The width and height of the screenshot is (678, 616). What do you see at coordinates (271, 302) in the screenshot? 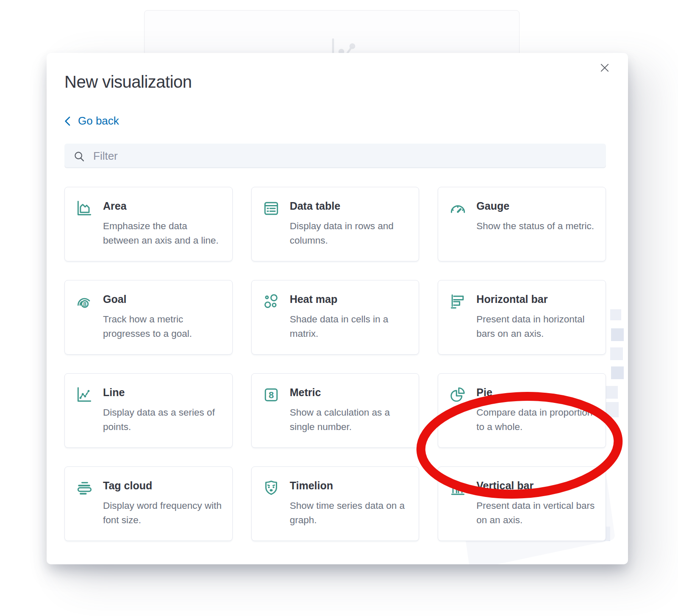
I see `heat-map-icon` at bounding box center [271, 302].